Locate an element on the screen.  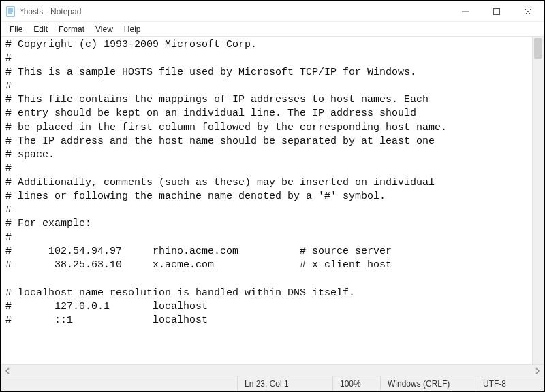
title-bar: *hosts - Notepad is located at coordinates (272, 12).